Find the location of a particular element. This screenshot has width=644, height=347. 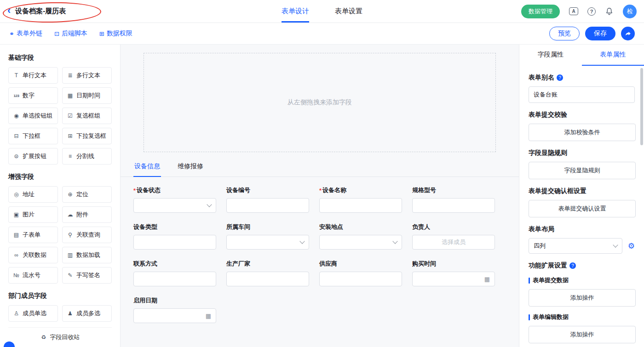

sidebar-item-radio-group: ◉单选按钮组 is located at coordinates (33, 116).